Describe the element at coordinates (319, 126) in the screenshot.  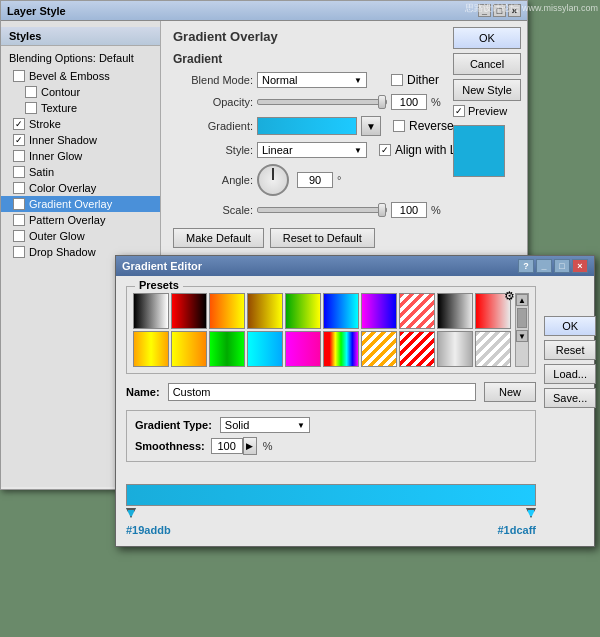
I see `gradient-bar-container: ▼` at that location.